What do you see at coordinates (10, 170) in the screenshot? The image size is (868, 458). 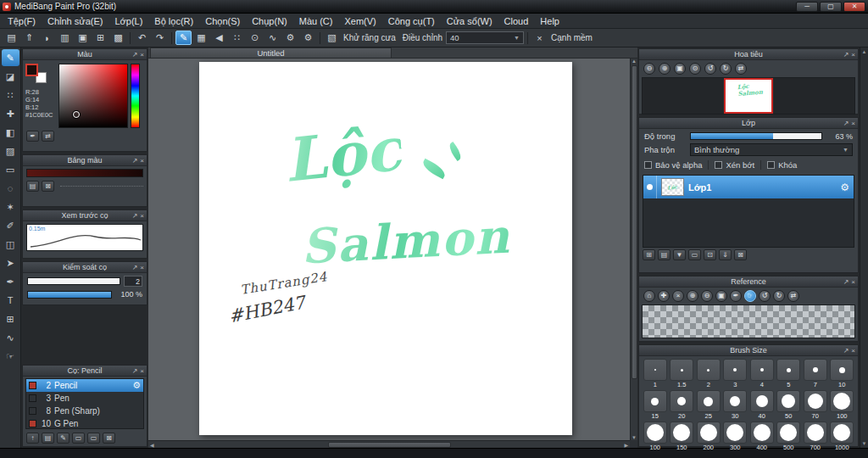 I see `select-tool: ▭` at bounding box center [10, 170].